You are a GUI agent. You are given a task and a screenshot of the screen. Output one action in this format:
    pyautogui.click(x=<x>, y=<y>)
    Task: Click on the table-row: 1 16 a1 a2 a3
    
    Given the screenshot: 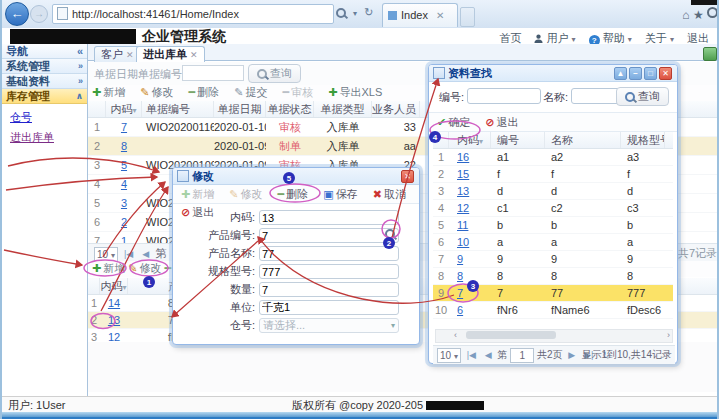 What is the action you would take?
    pyautogui.click(x=553, y=158)
    